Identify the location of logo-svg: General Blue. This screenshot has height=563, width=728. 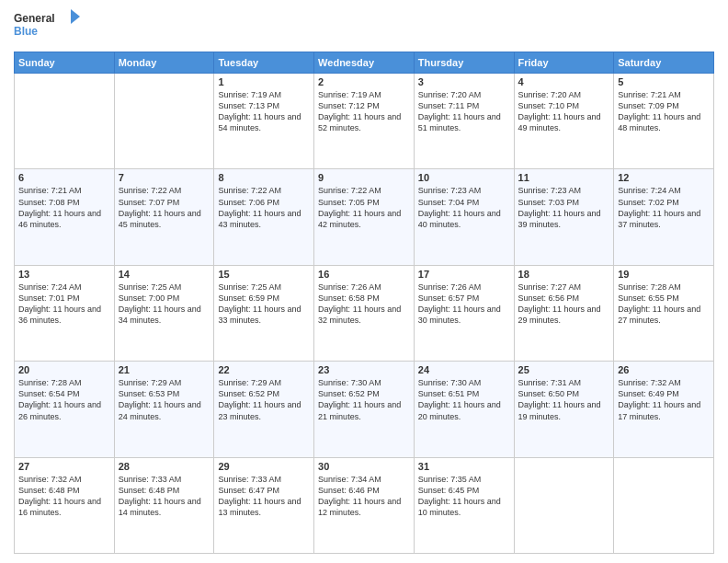
(51, 28).